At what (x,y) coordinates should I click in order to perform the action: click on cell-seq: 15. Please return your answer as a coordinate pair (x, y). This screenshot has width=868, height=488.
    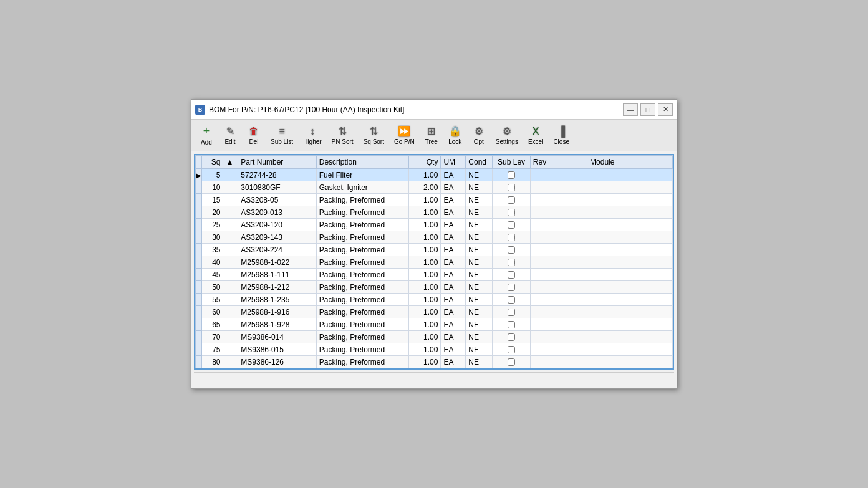
    Looking at the image, I should click on (213, 200).